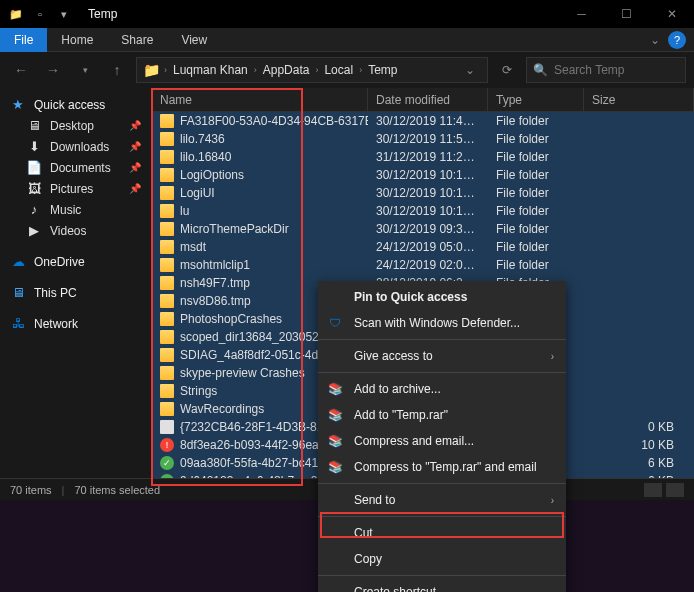 Image resolution: width=694 pixels, height=592 pixels. I want to click on file-icon, so click(167, 427).